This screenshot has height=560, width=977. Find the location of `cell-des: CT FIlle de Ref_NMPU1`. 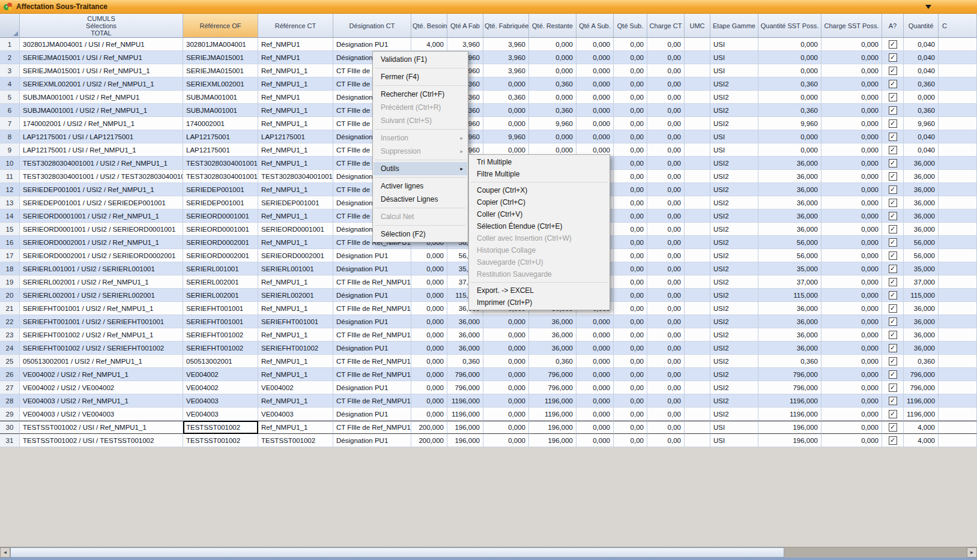

cell-des: CT FIlle de Ref_NMPU1 is located at coordinates (372, 375).